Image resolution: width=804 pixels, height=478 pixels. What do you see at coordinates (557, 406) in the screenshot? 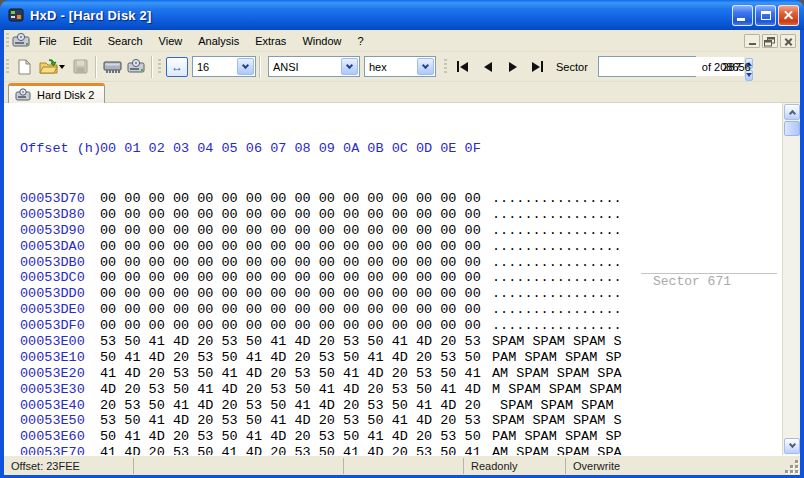
I see `row-ascii: SPAM SPAM SPAM` at bounding box center [557, 406].